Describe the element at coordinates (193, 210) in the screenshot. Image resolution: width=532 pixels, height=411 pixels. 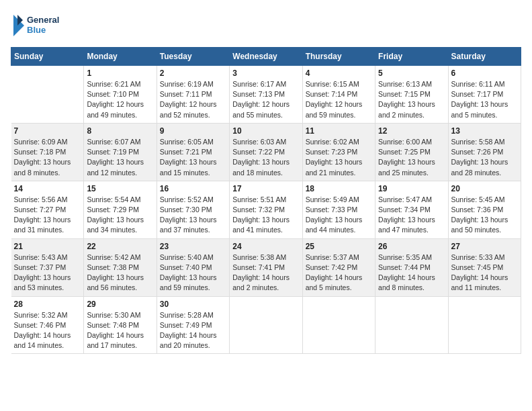
I see `calendar-cell: 16Sunrise: 5:52 AM Sunset: 7:30 PM Dayli…` at that location.